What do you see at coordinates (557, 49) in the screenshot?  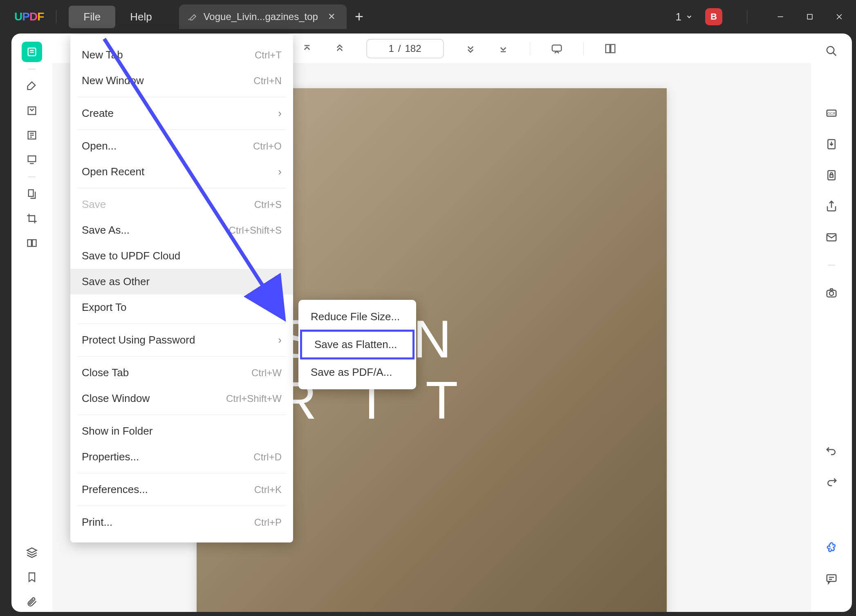 I see `presentation-icon` at bounding box center [557, 49].